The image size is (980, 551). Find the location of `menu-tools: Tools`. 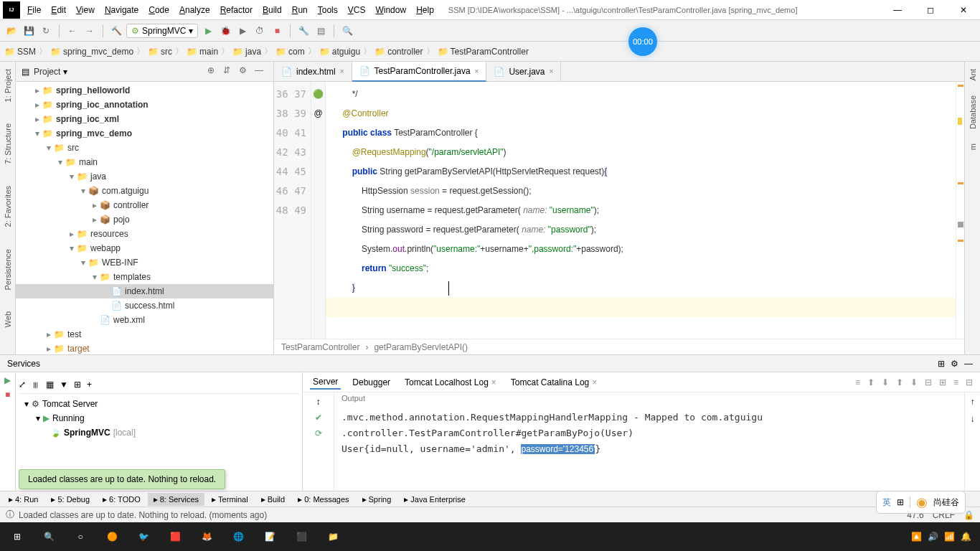

menu-tools: Tools is located at coordinates (328, 10).